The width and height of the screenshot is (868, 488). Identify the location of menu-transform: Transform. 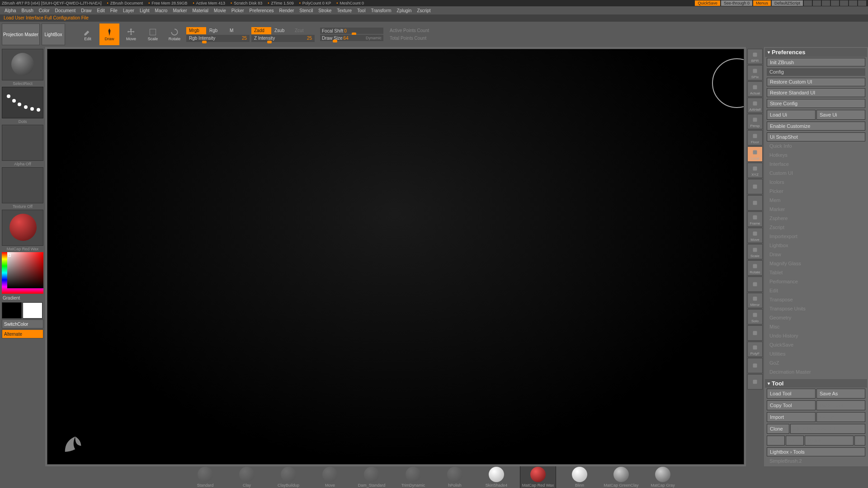
(381, 11).